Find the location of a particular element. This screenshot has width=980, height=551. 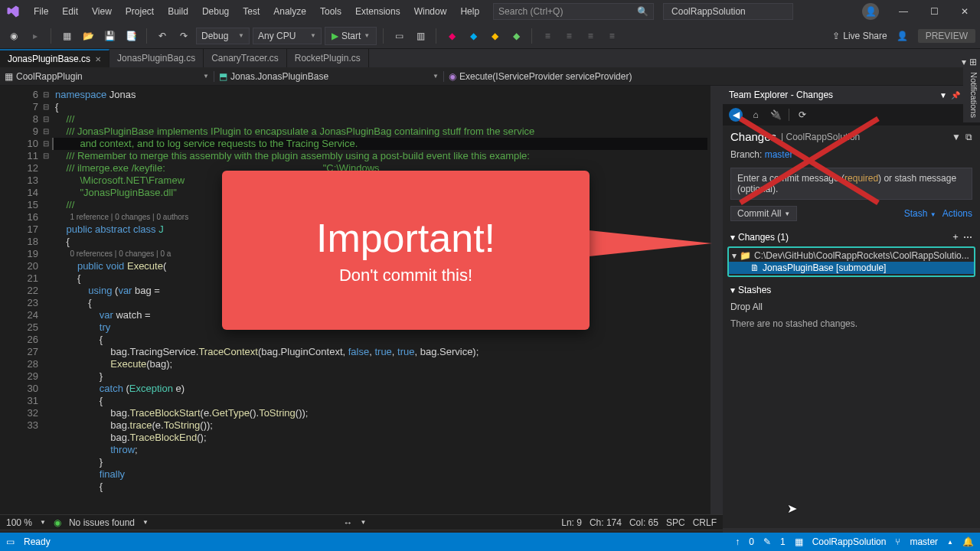

code-nav-bar: ▦CoolRappPlugin▼ ⬒Jonas.JonasPluginBase▼… is located at coordinates (490, 77).